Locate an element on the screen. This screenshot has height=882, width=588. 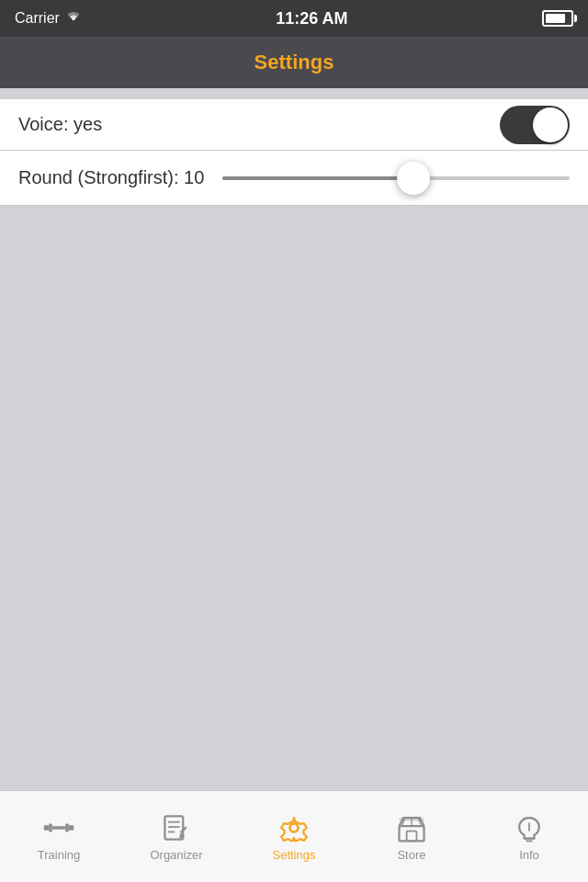
carrier-label: Carrier is located at coordinates (37, 18).